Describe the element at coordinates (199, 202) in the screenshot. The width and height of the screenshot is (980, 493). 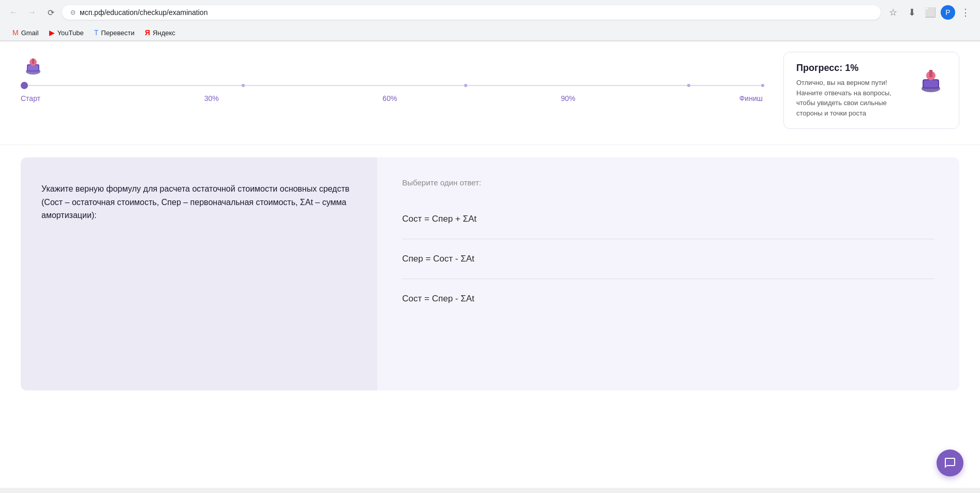
I see `question-text: Укажите верную формулу для расчета остат…` at that location.